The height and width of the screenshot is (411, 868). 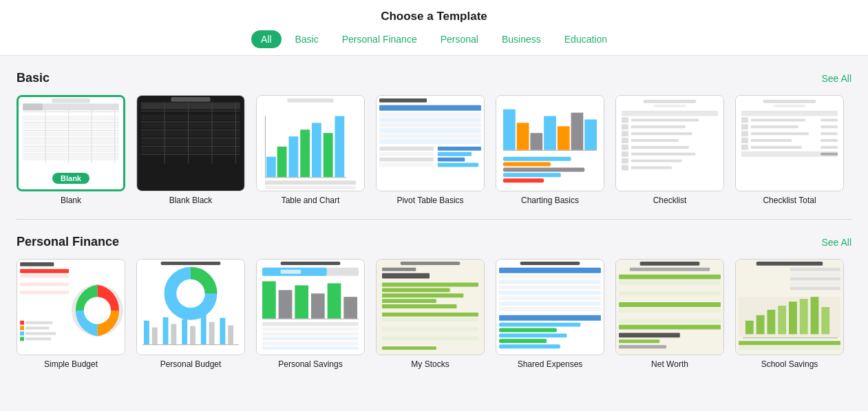 What do you see at coordinates (191, 143) in the screenshot?
I see `template-blank-black-thumb` at bounding box center [191, 143].